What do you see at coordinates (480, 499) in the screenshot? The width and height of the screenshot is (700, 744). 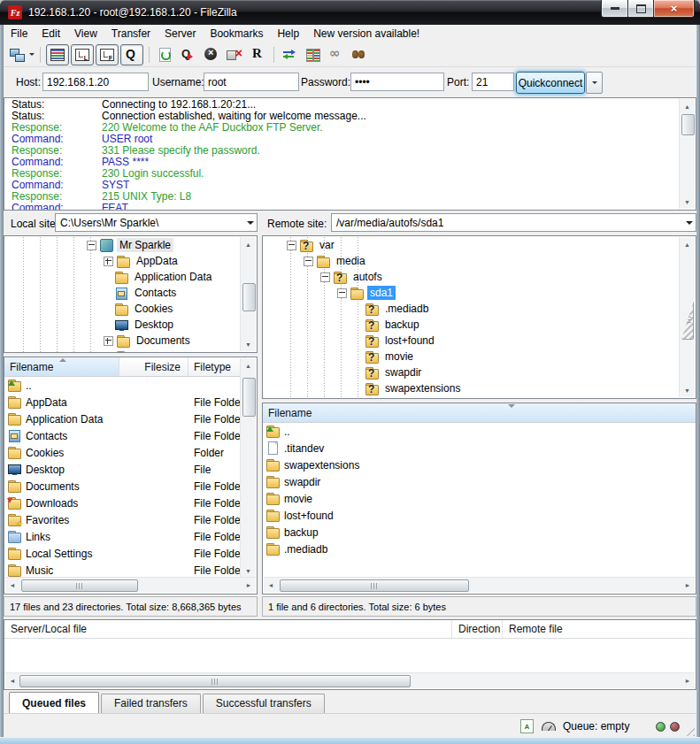 I see `file-row-movie: movie` at bounding box center [480, 499].